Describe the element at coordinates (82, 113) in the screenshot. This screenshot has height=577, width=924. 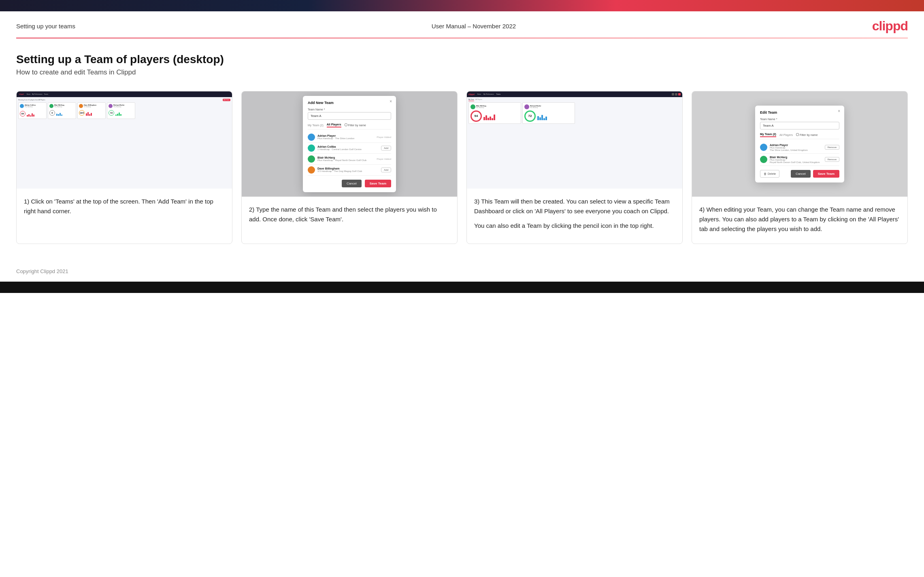
I see `ss1-p3-score: 194` at that location.